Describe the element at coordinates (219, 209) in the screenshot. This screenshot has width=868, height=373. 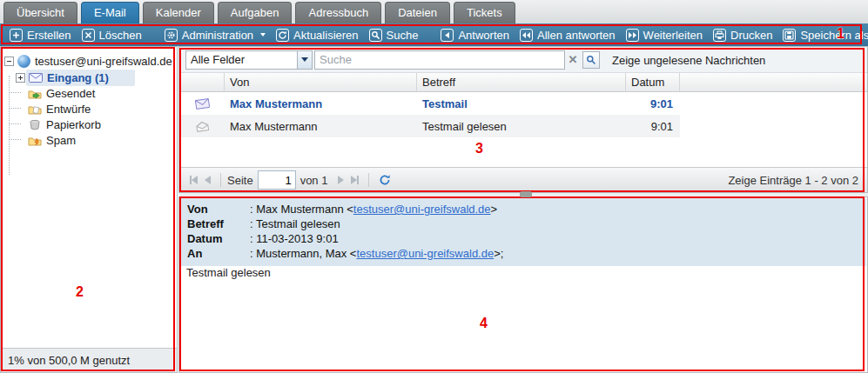
I see `header-von-label: Von` at that location.